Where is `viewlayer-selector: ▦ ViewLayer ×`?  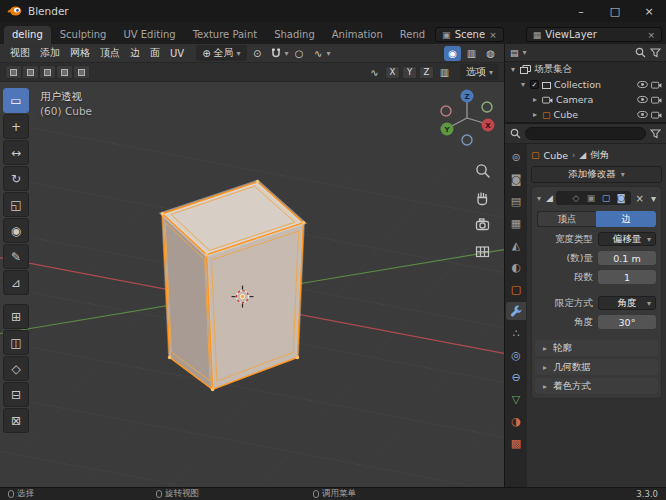 viewlayer-selector: ▦ ViewLayer × is located at coordinates (594, 34).